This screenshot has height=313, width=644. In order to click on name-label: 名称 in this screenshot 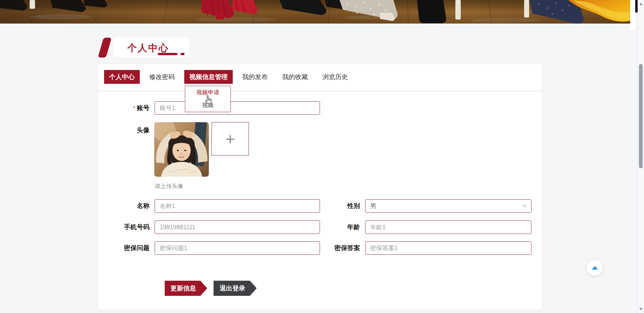, I will do `click(123, 206)`.